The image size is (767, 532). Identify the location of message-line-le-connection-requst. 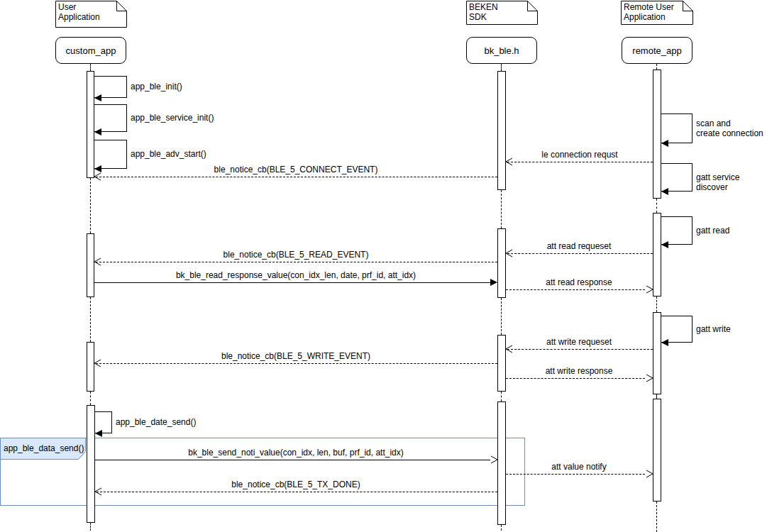
(580, 162).